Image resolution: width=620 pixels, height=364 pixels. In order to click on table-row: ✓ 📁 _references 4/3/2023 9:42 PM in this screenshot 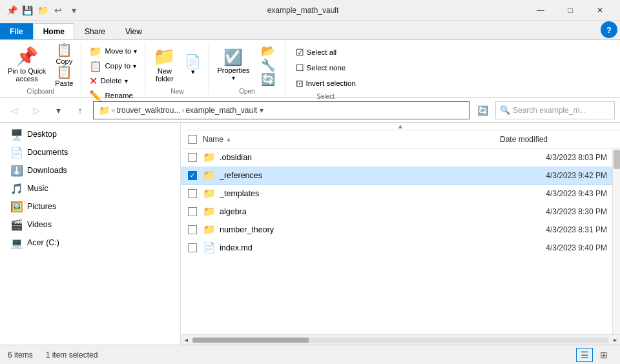, I will do `click(397, 176)`.